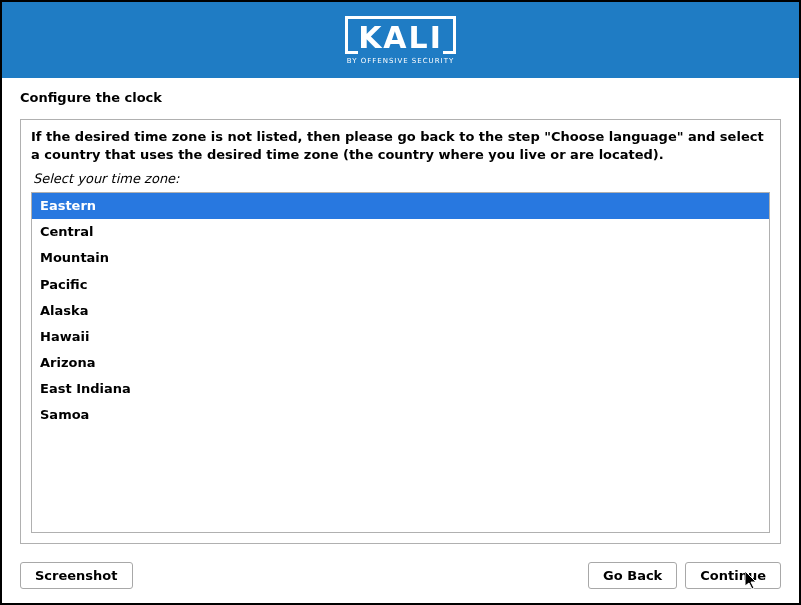  What do you see at coordinates (400, 146) in the screenshot?
I see `instructions-text: If the desired time zone is not listed, …` at bounding box center [400, 146].